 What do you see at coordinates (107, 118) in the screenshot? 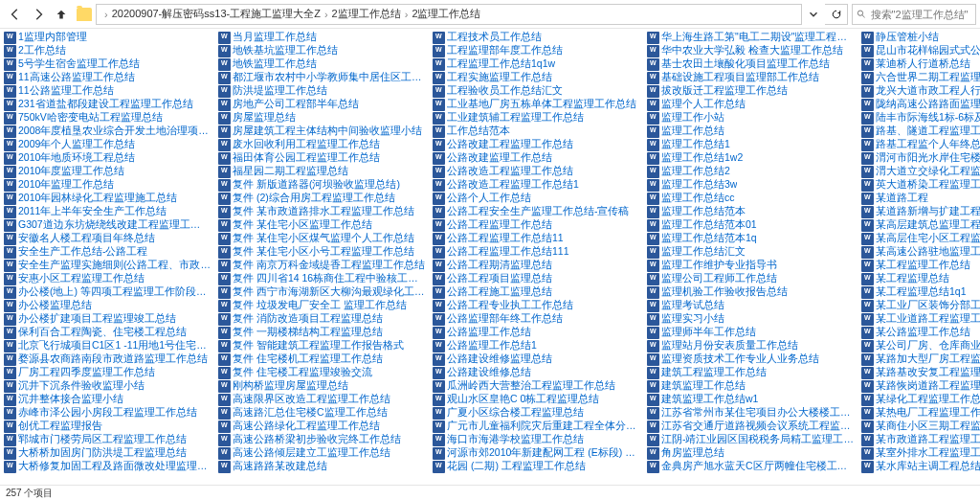
I see `file-item: 750kV哈密变电站工程监理总结` at bounding box center [107, 118].